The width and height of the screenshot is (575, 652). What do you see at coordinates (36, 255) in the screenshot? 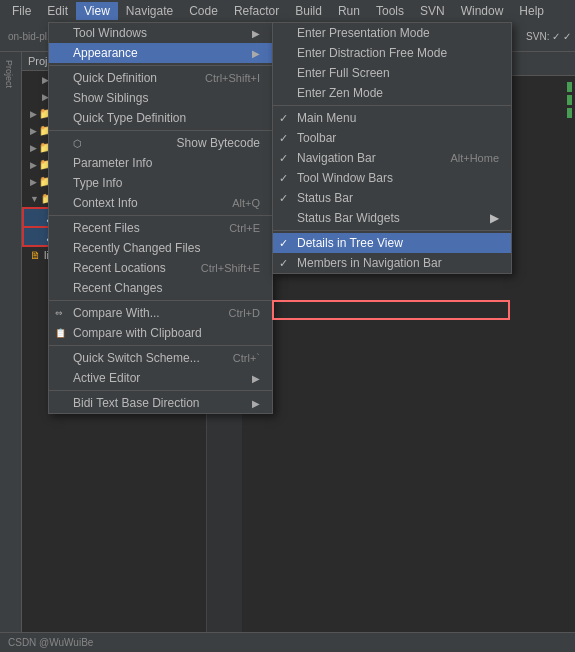
I see `xml-file-icon: 🗎` at bounding box center [36, 255].